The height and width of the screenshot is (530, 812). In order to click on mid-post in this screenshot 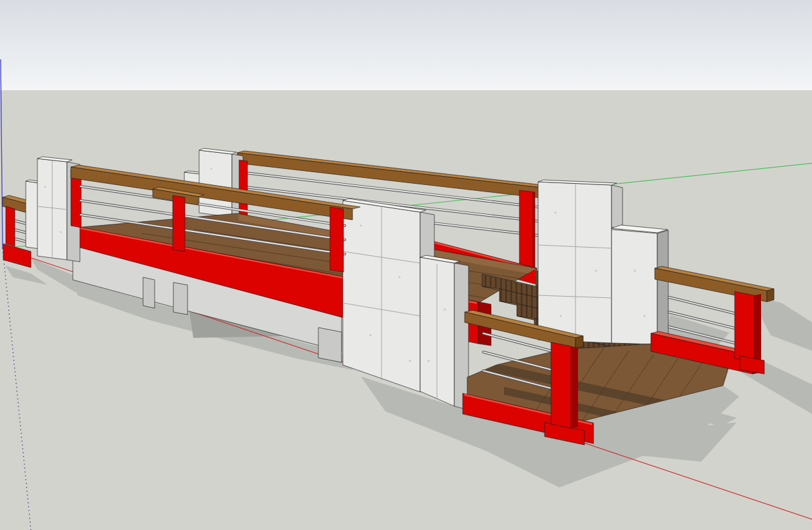, I will do `click(179, 223)`.